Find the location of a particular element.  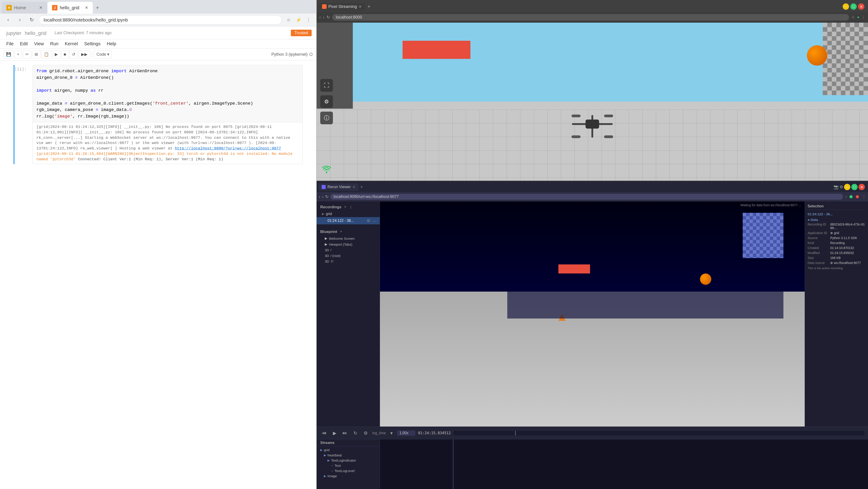

pixel-streaming-tab-bar: Pixel Streaming ✕ + ─ □ ✕ is located at coordinates (592, 6).